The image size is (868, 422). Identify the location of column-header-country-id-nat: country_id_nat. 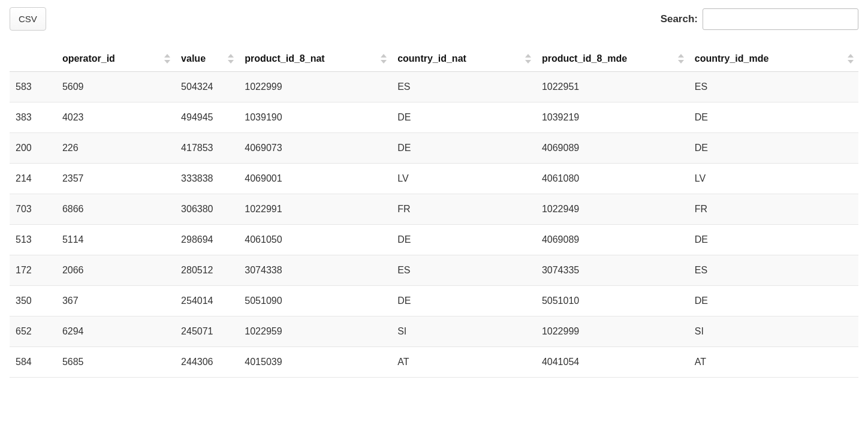
(464, 59).